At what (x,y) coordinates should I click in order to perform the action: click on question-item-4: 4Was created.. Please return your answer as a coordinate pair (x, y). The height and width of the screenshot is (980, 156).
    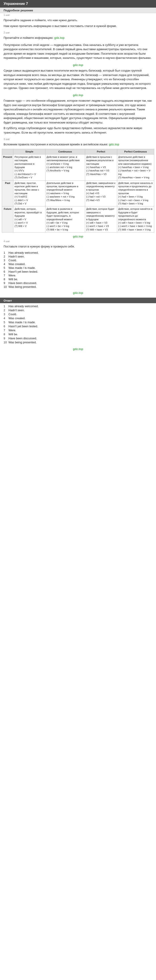
    Looking at the image, I should click on (78, 264).